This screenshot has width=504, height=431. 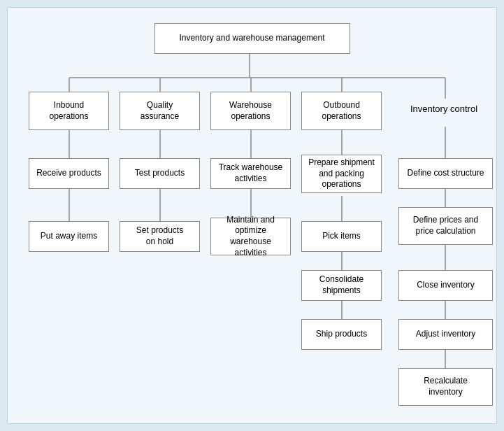 What do you see at coordinates (252, 38) in the screenshot?
I see `root-label: Inventory and warehouse management` at bounding box center [252, 38].